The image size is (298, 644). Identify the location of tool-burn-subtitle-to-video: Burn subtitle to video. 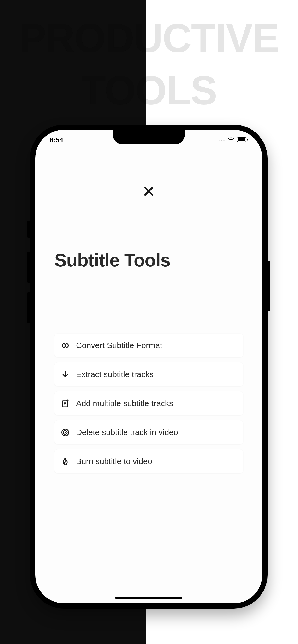
(149, 462).